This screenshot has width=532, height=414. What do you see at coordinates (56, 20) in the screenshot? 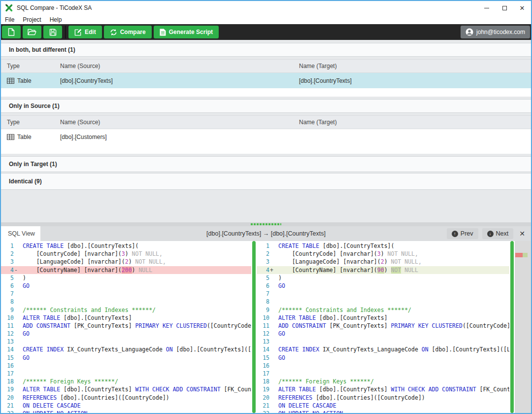
I see `menu-help: Help` at bounding box center [56, 20].